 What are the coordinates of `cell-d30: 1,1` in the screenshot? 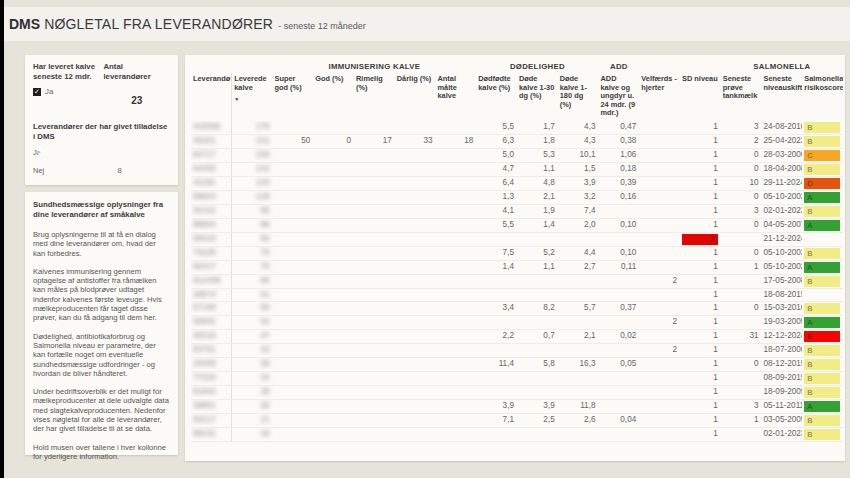 It's located at (538, 169).